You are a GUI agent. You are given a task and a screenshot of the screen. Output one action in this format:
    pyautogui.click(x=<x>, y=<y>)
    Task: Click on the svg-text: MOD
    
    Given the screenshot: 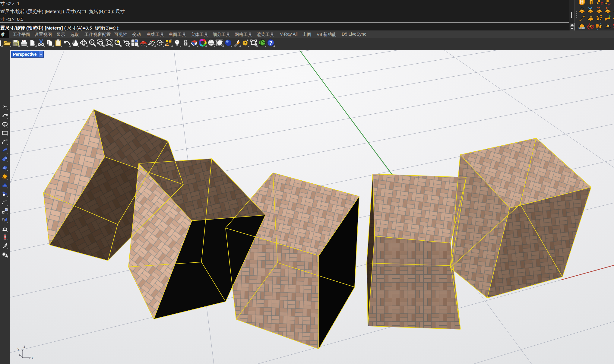 What is the action you would take?
    pyautogui.click(x=582, y=28)
    